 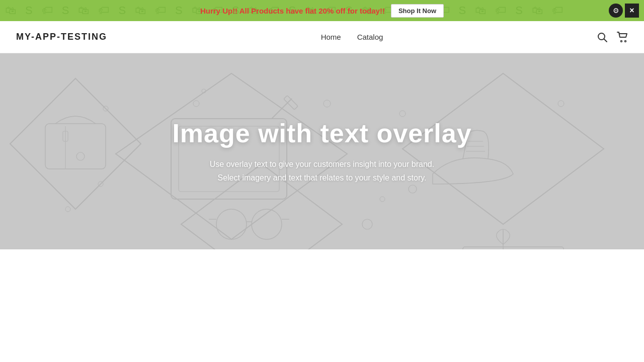 What do you see at coordinates (61, 37) in the screenshot?
I see `site-logo: MY-APP-TESTING` at bounding box center [61, 37].